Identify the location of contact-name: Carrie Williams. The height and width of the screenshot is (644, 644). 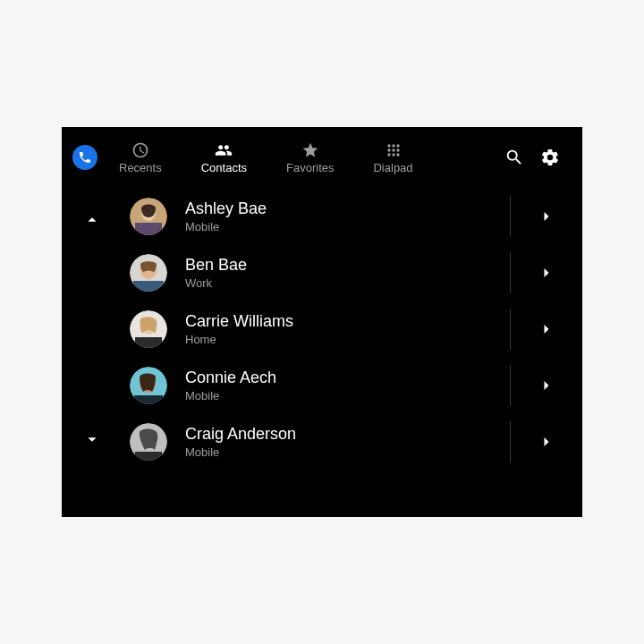
(338, 322).